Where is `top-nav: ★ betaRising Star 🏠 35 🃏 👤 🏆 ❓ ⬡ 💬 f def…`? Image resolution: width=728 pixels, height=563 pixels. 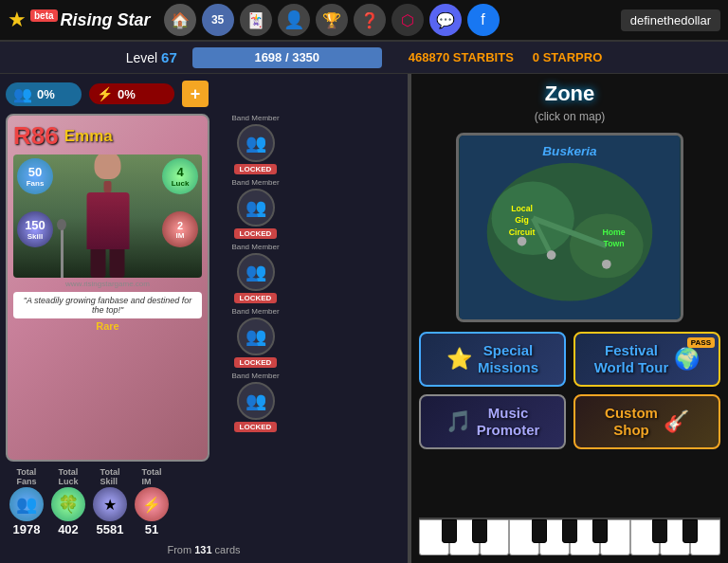 top-nav: ★ betaRising Star 🏠 35 🃏 👤 🏆 ❓ ⬡ 💬 f def… is located at coordinates (364, 21).